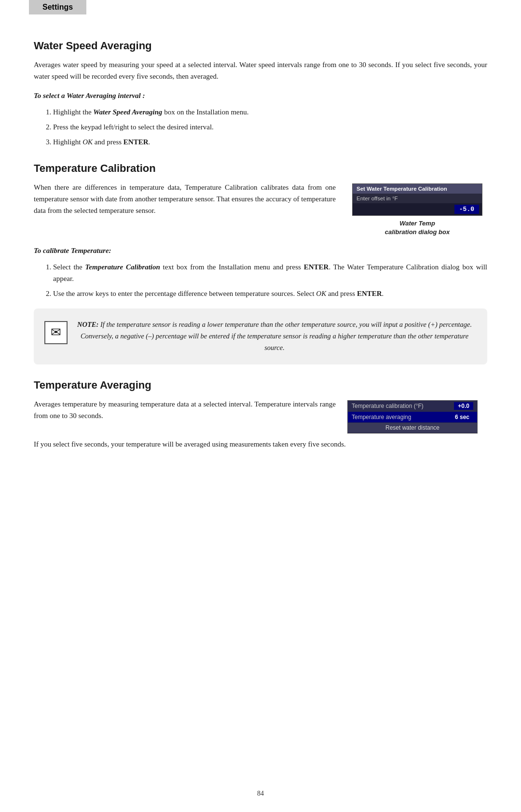 This screenshot has height=812, width=521. Describe the element at coordinates (260, 336) in the screenshot. I see `note-box: ✉ NOTE: If the temperature sensor is rea…` at that location.